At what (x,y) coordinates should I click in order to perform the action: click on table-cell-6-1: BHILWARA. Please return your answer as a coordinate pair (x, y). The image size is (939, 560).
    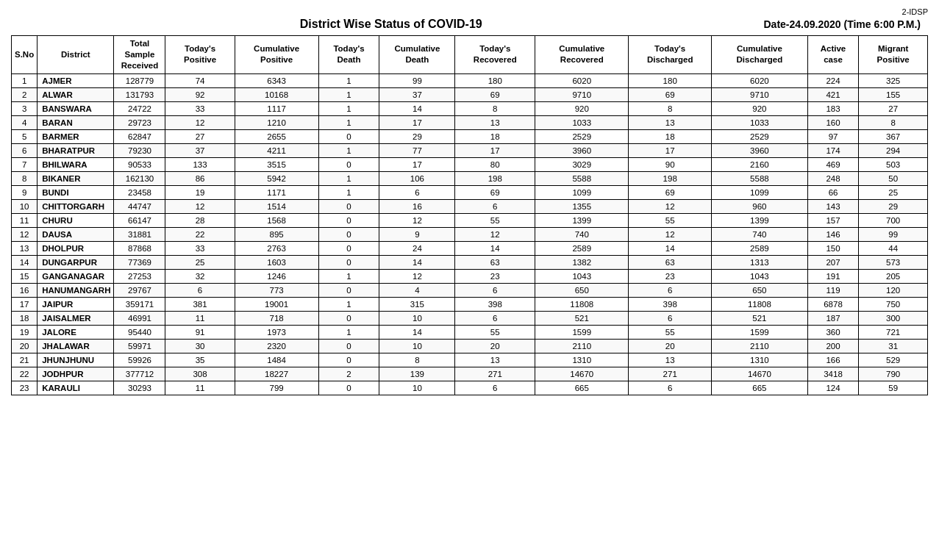
    Looking at the image, I should click on (76, 165).